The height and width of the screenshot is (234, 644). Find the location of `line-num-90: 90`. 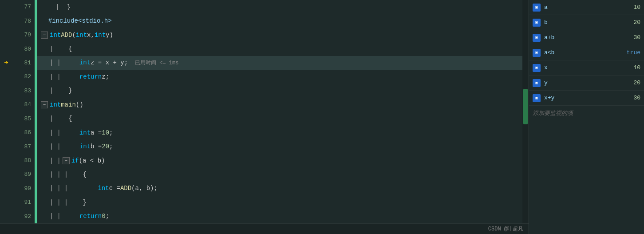

line-num-90: 90 is located at coordinates (24, 188).